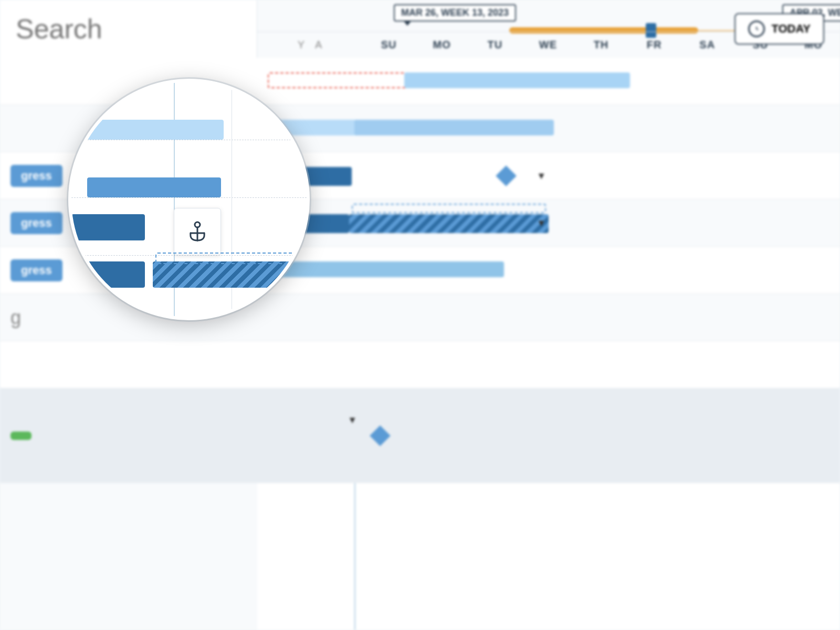  Describe the element at coordinates (129, 29) in the screenshot. I see `search-area` at that location.